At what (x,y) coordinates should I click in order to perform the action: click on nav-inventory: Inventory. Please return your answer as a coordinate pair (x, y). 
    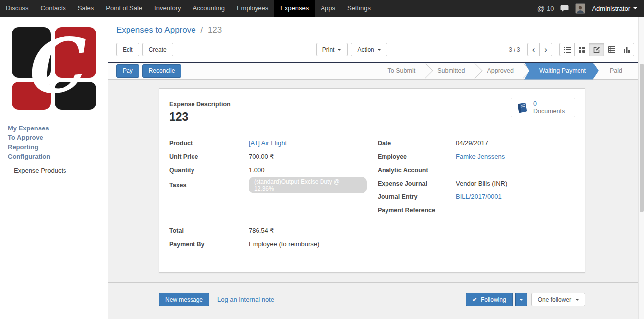
    Looking at the image, I should click on (168, 8).